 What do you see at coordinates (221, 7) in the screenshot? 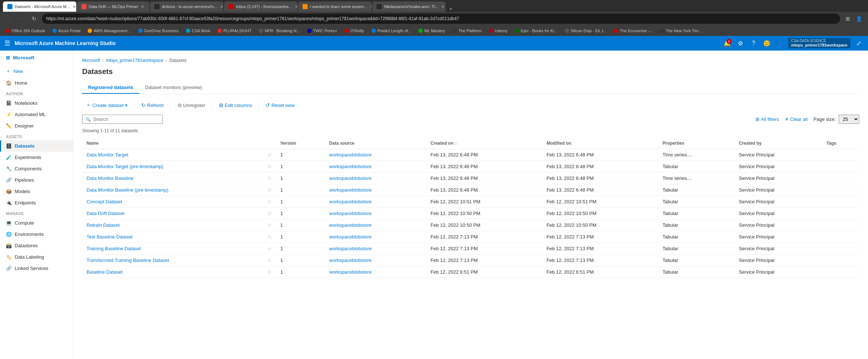
I see `tab-close-2: ✕` at bounding box center [221, 7].